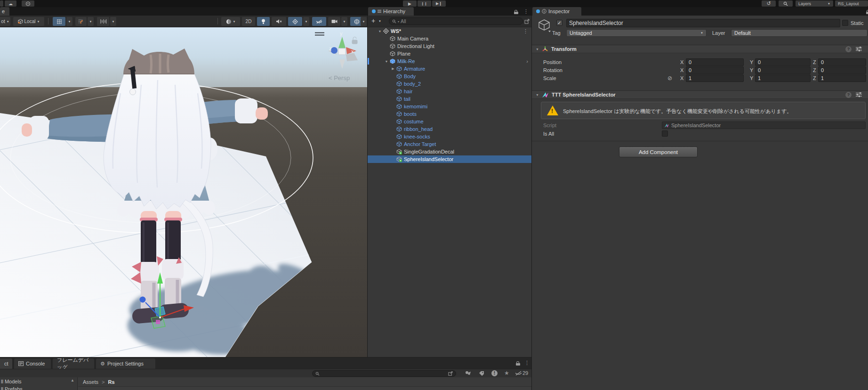 The image size is (868, 390). What do you see at coordinates (700, 49) in the screenshot?
I see `transform-header: ▼ Transform ?` at bounding box center [700, 49].